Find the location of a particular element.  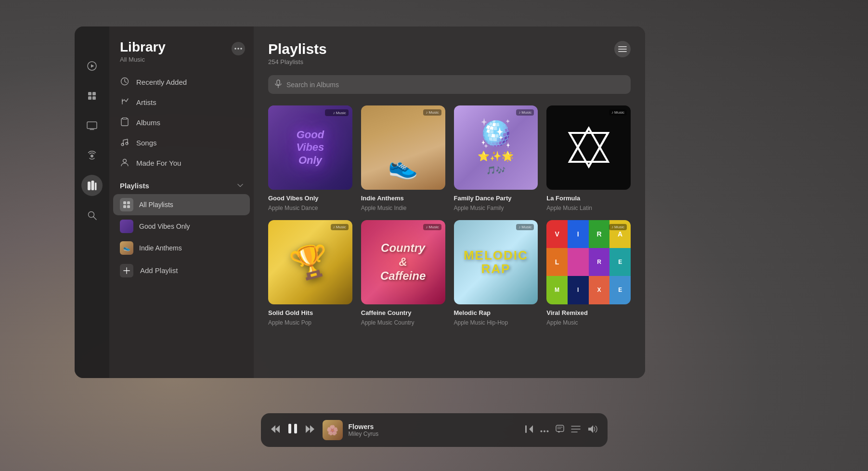

apple-music-badge-8: ♪ Music is located at coordinates (618, 227).